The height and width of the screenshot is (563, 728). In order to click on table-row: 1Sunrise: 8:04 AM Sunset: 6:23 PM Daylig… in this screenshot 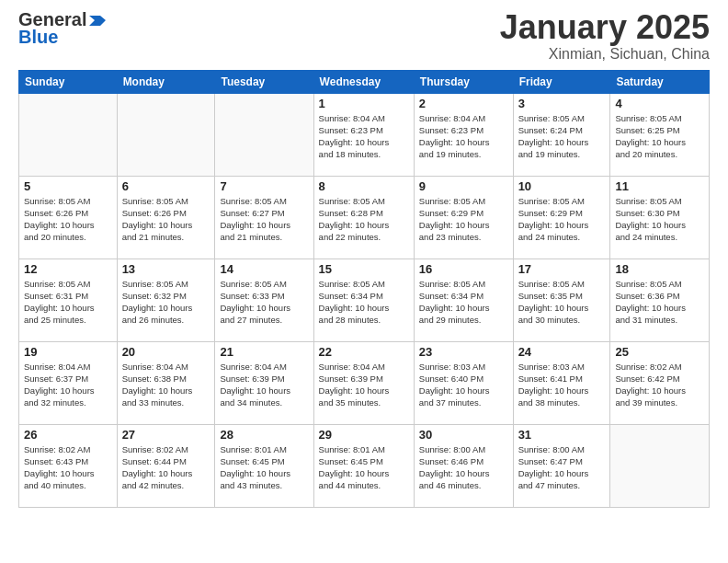, I will do `click(364, 134)`.